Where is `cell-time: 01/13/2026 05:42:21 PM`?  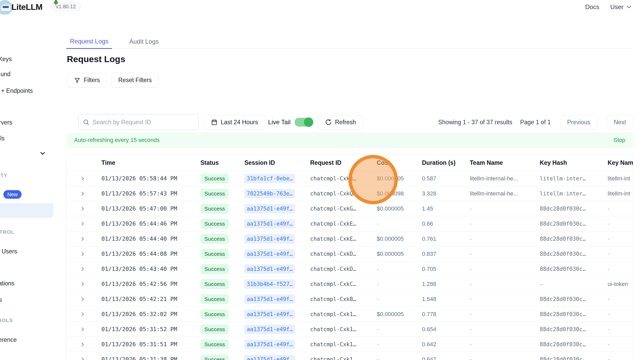
cell-time: 01/13/2026 05:42:21 PM is located at coordinates (151, 299).